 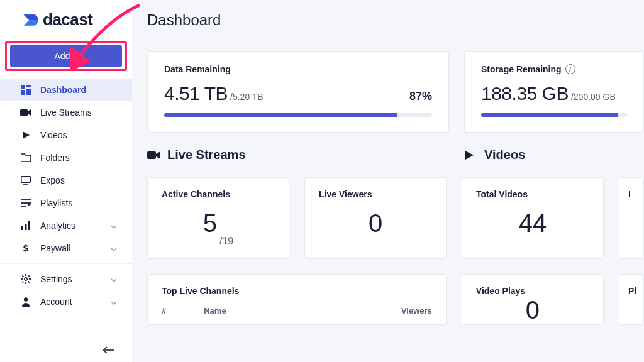 What do you see at coordinates (533, 299) in the screenshot?
I see `video-plays-card: Video Plays 0` at bounding box center [533, 299].